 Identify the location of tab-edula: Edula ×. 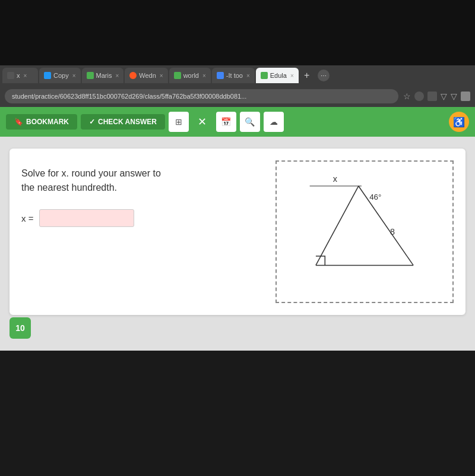
(277, 75).